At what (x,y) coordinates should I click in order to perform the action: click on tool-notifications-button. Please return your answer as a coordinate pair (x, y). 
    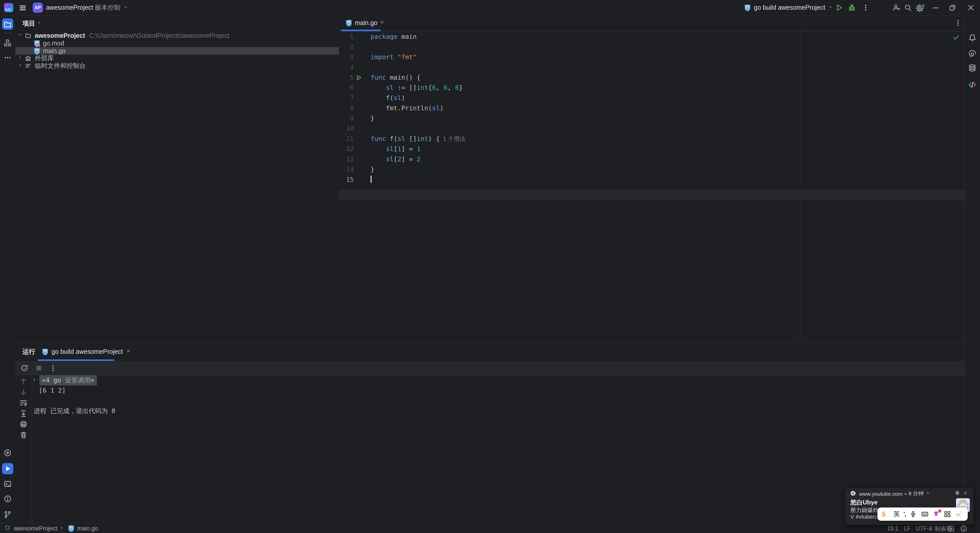
    Looking at the image, I should click on (972, 38).